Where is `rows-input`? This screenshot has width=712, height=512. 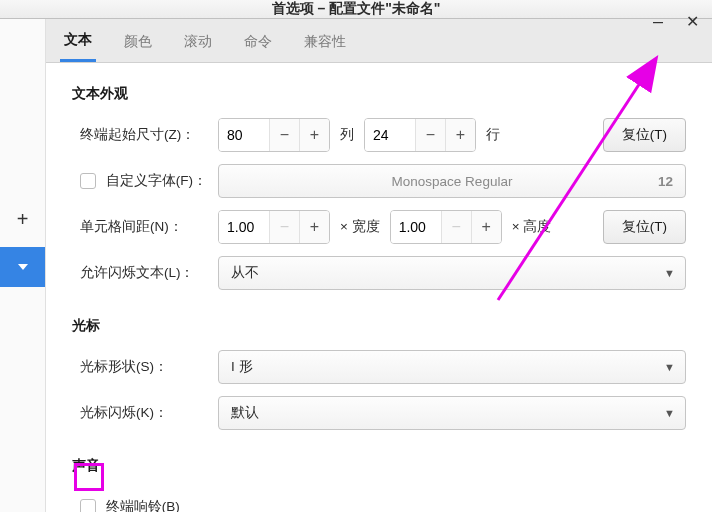
rows-input is located at coordinates (390, 135).